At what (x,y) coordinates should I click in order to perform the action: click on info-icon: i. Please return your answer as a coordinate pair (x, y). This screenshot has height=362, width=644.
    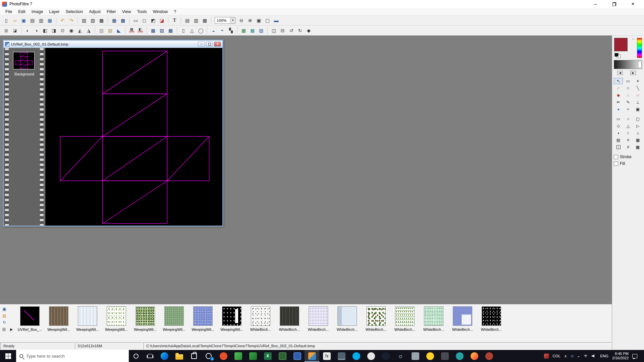
    Looking at the image, I should click on (619, 147).